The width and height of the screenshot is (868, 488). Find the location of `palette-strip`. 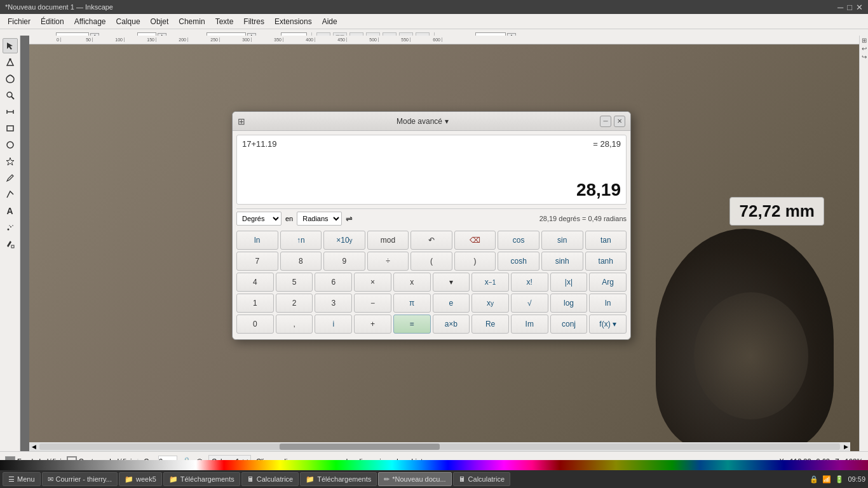

palette-strip is located at coordinates (434, 465).